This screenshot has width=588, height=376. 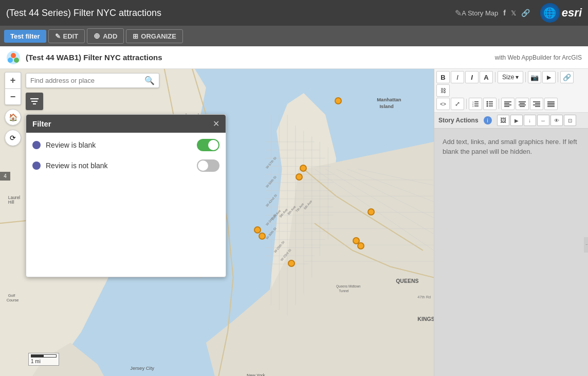 What do you see at coordinates (530, 120) in the screenshot?
I see `story-action-btn-3: ↓` at bounding box center [530, 120].